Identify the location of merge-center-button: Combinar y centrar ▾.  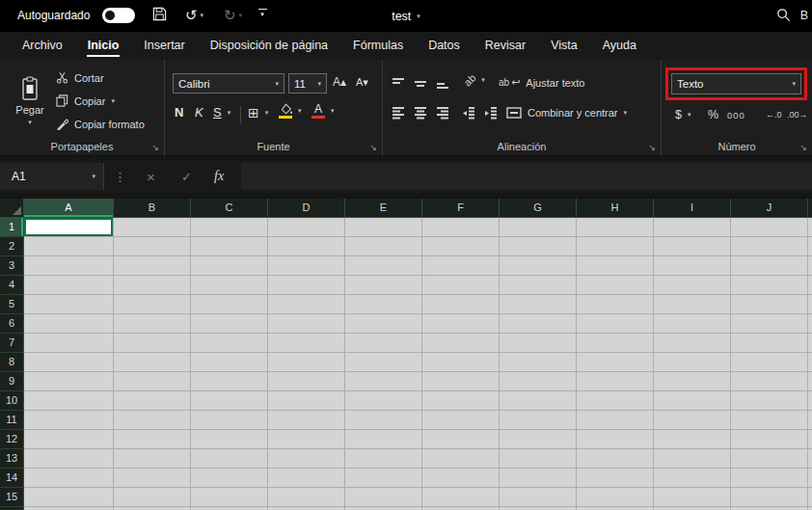
(567, 113).